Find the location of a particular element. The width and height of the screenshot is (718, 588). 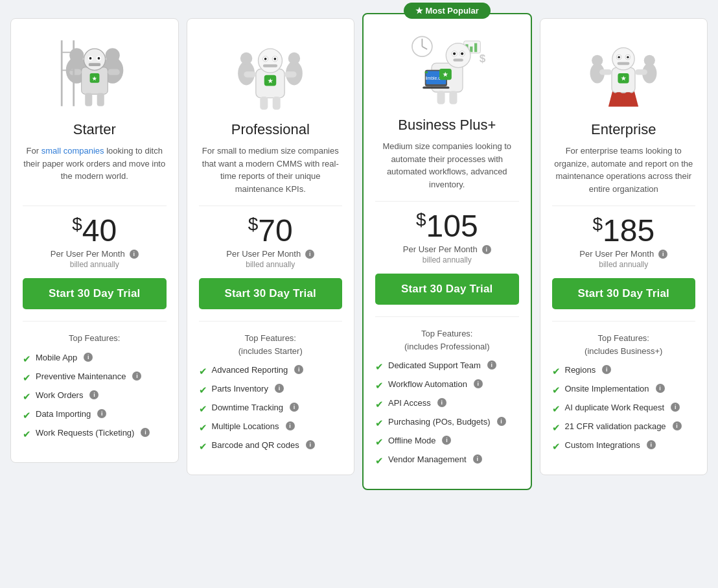

features-title: Top Features:(includes Starter) is located at coordinates (271, 345).